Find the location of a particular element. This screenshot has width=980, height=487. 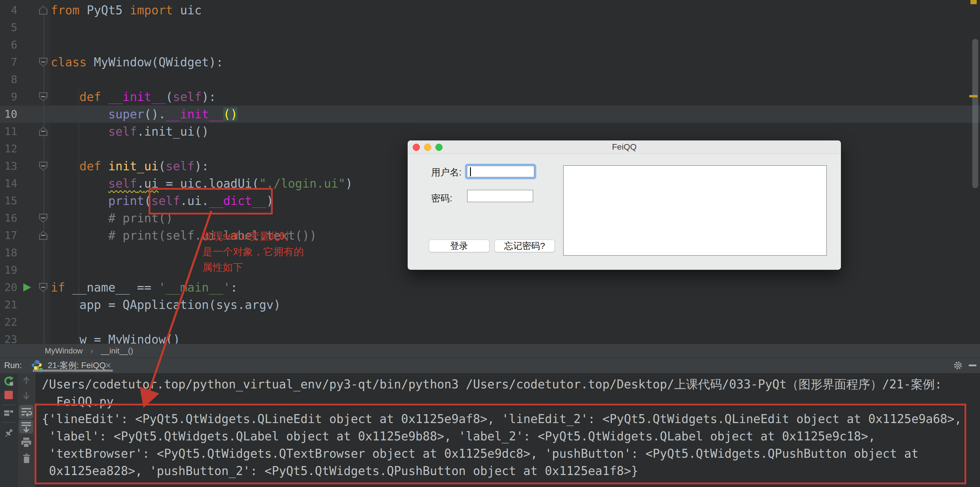

annotation-line: 是一个对象，它拥有的 is located at coordinates (253, 251).